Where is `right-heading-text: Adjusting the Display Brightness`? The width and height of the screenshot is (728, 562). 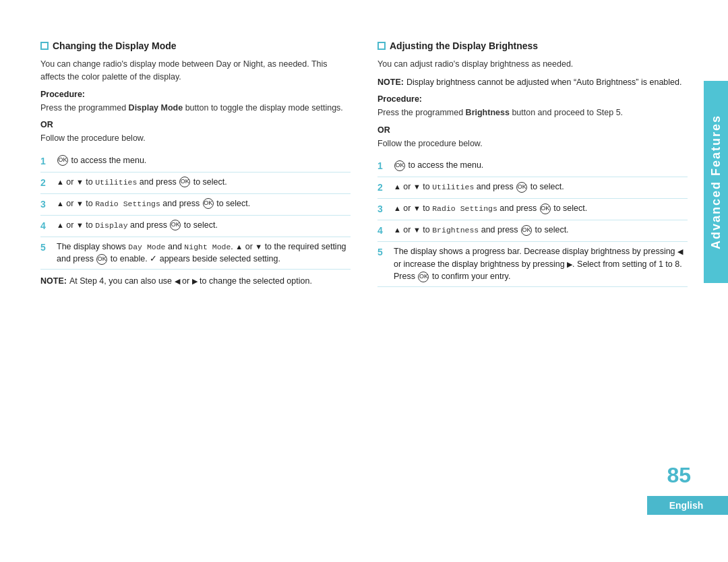 right-heading-text: Adjusting the Display Brightness is located at coordinates (464, 46).